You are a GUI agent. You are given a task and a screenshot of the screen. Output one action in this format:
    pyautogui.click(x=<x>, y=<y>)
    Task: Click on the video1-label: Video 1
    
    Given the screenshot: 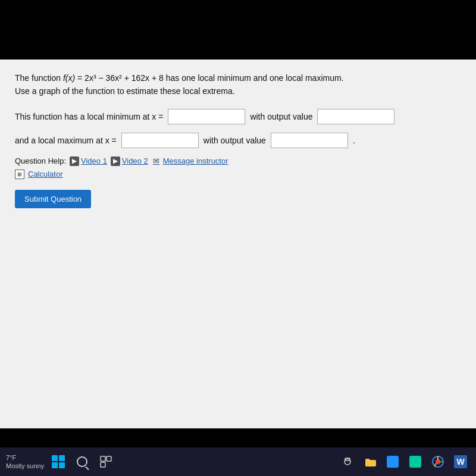 What is the action you would take?
    pyautogui.click(x=94, y=161)
    